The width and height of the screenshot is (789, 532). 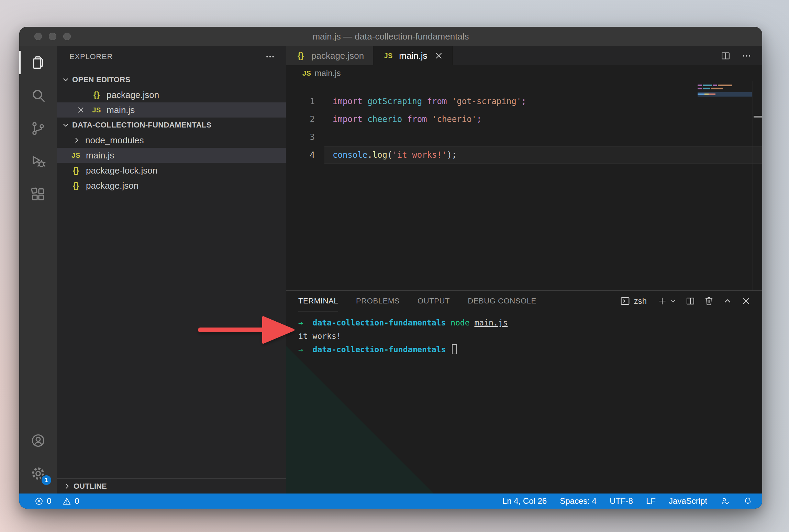 I want to click on explorer-more-actions-button, so click(x=270, y=57).